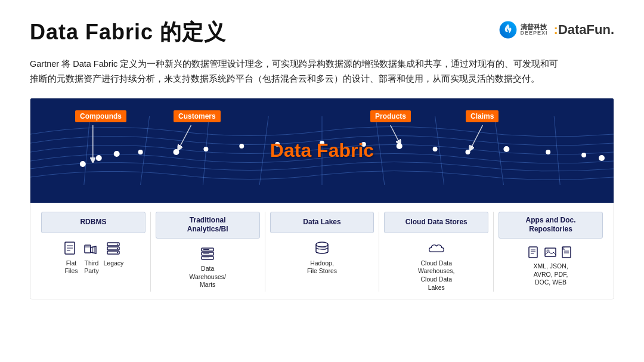 The image size is (644, 362). What do you see at coordinates (101, 116) in the screenshot?
I see `category-compounds: Compounds` at bounding box center [101, 116].